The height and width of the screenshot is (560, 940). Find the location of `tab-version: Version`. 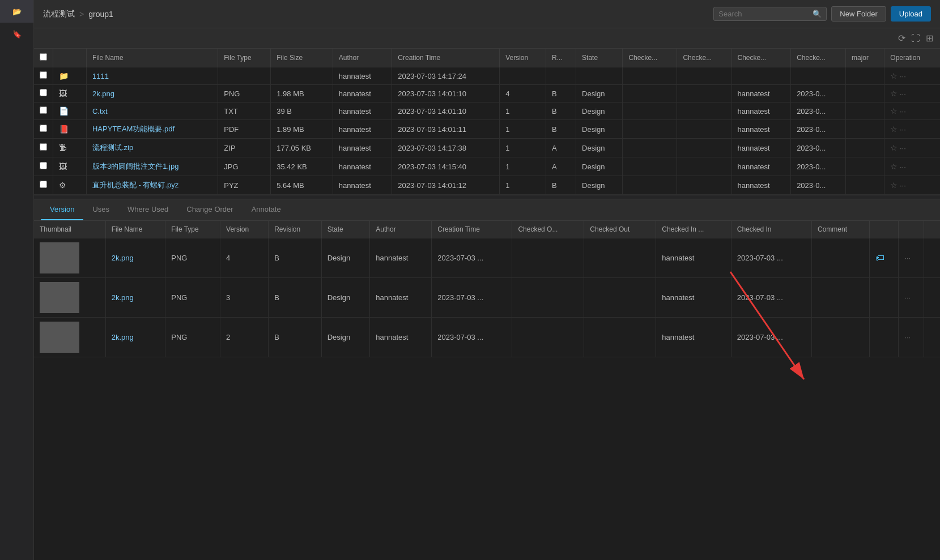

tab-version: Version is located at coordinates (62, 210).